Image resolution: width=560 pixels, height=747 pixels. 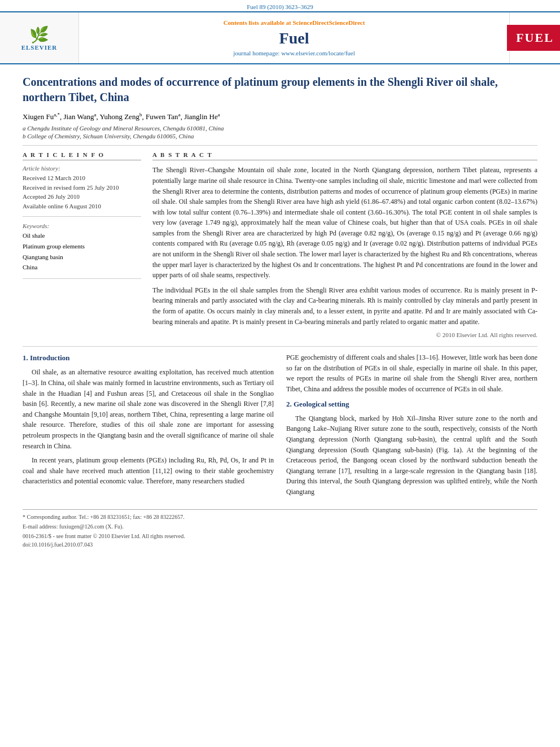 What do you see at coordinates (535, 38) in the screenshot?
I see `fuel-logo-area: FUEL` at bounding box center [535, 38].